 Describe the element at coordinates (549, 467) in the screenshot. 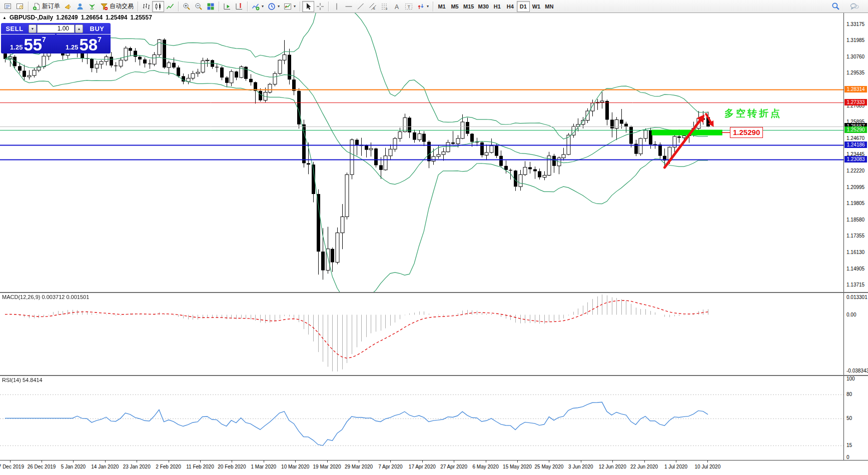

I see `date-axis-label: 25 May 2020` at that location.